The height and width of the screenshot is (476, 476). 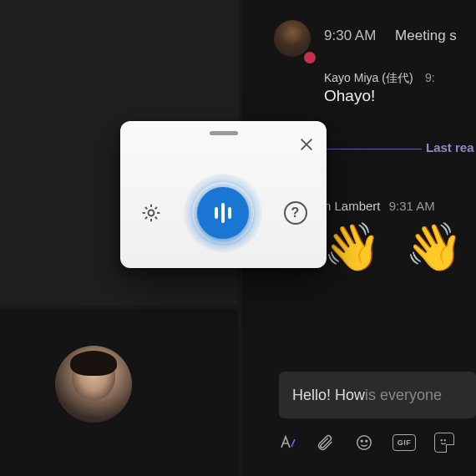 What do you see at coordinates (349, 96) in the screenshot?
I see `message-text: Ohayo!` at bounding box center [349, 96].